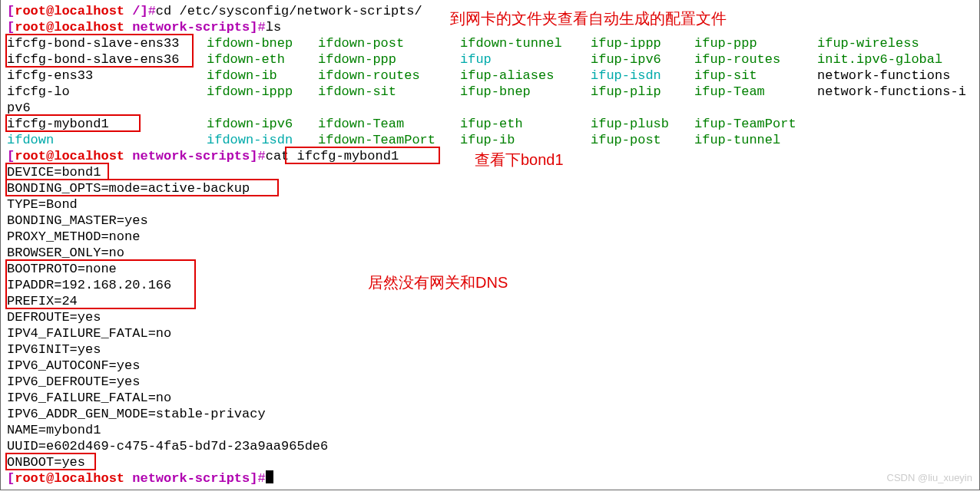 The width and height of the screenshot is (980, 498). I want to click on cfg-line: BONDING_MASTER=yes, so click(493, 221).